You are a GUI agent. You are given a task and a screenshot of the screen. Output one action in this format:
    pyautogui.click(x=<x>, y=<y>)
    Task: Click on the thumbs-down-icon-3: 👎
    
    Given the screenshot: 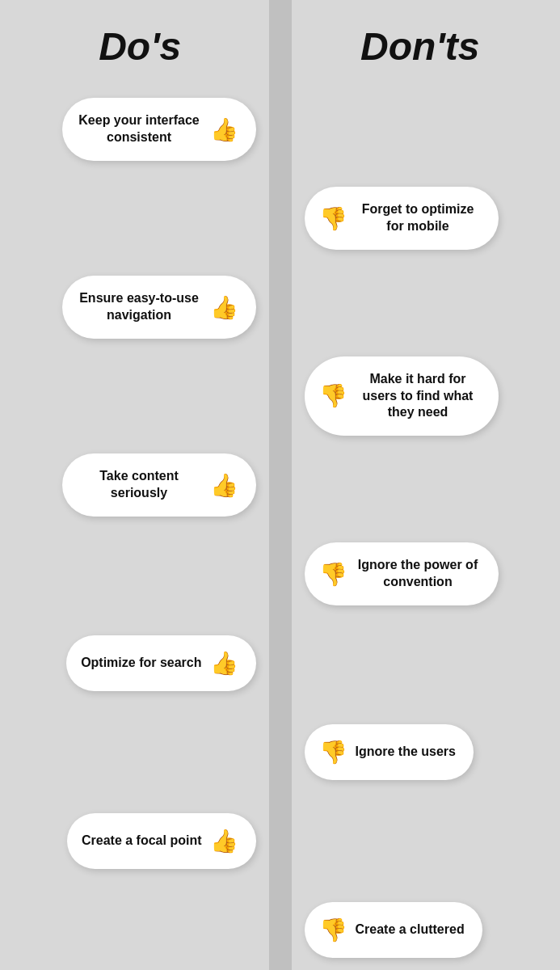 What is the action you would take?
    pyautogui.click(x=333, y=574)
    